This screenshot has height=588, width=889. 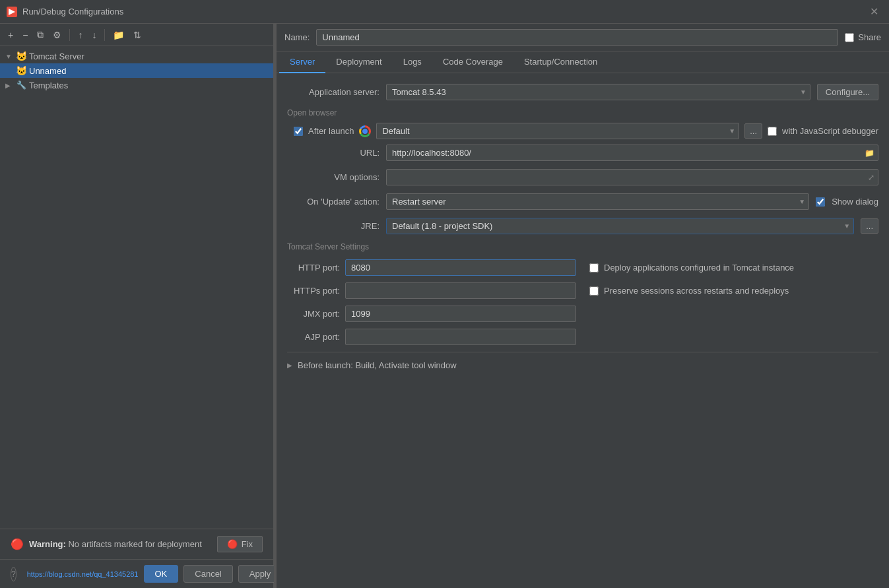 I want to click on browser-select: Default, so click(x=558, y=131).